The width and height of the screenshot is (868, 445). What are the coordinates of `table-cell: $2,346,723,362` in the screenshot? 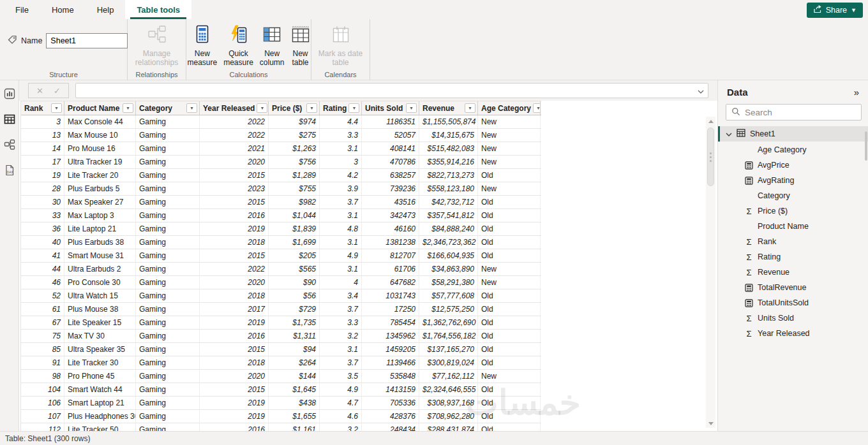 It's located at (449, 242).